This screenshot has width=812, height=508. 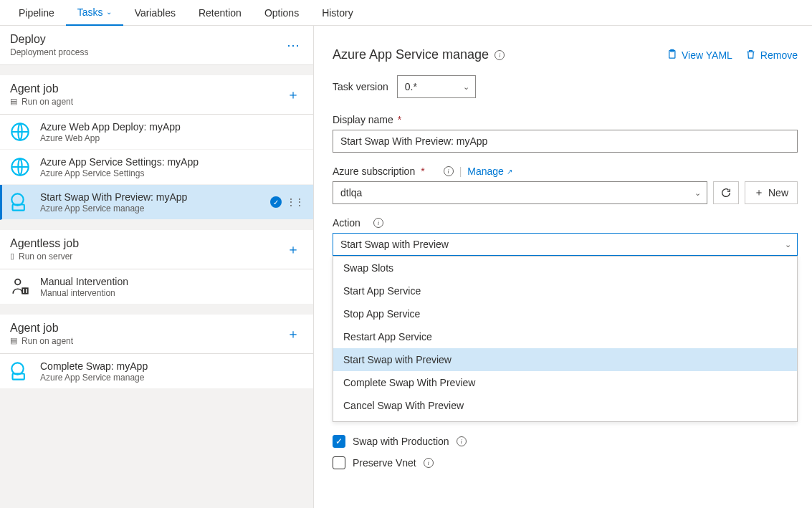 I want to click on view-yaml-button: View YAML, so click(x=699, y=55).